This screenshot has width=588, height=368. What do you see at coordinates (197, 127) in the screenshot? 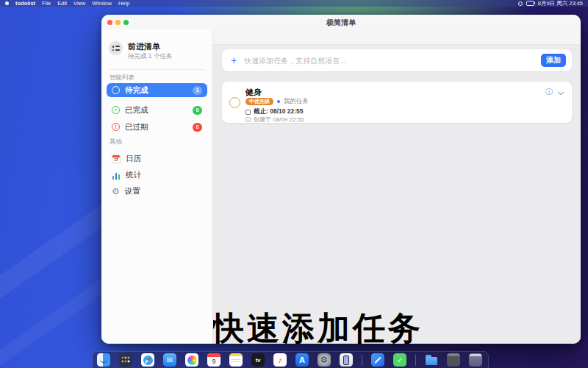
I see `overdue-count-badge: 0` at bounding box center [197, 127].